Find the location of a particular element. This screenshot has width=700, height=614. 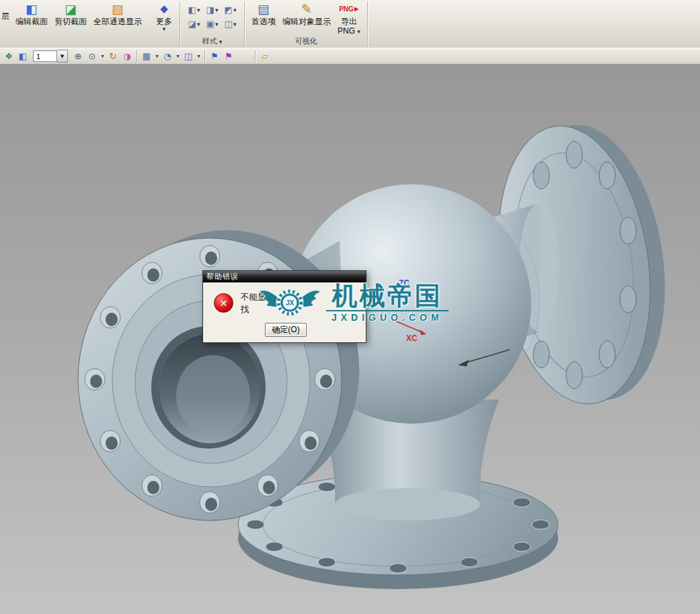

section-group-footer is located at coordinates (94, 43).